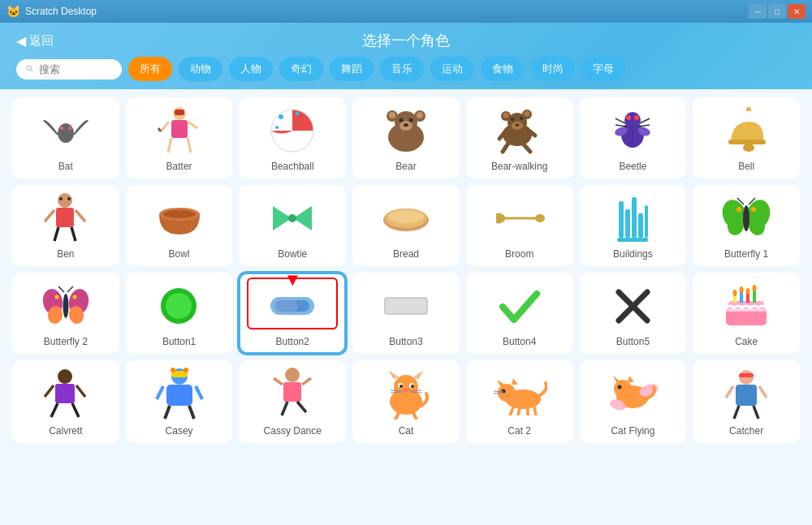 Image resolution: width=812 pixels, height=525 pixels. I want to click on sprite-button5: Button5, so click(633, 313).